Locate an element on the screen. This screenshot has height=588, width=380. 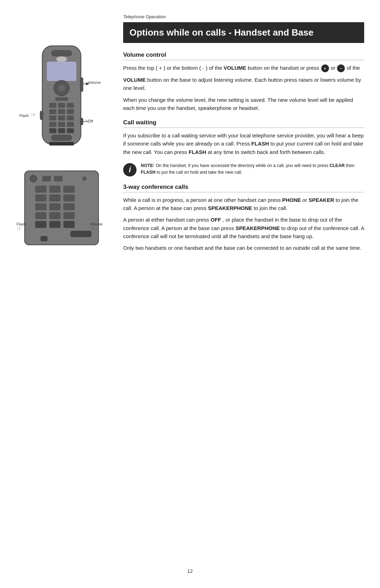
vol-para2-end: button on the base to adjust listening v… is located at coordinates (242, 84).